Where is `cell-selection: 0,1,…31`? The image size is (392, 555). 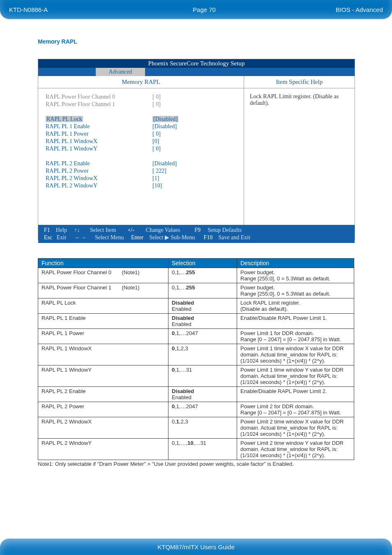
cell-selection: 0,1,…31 is located at coordinates (203, 376).